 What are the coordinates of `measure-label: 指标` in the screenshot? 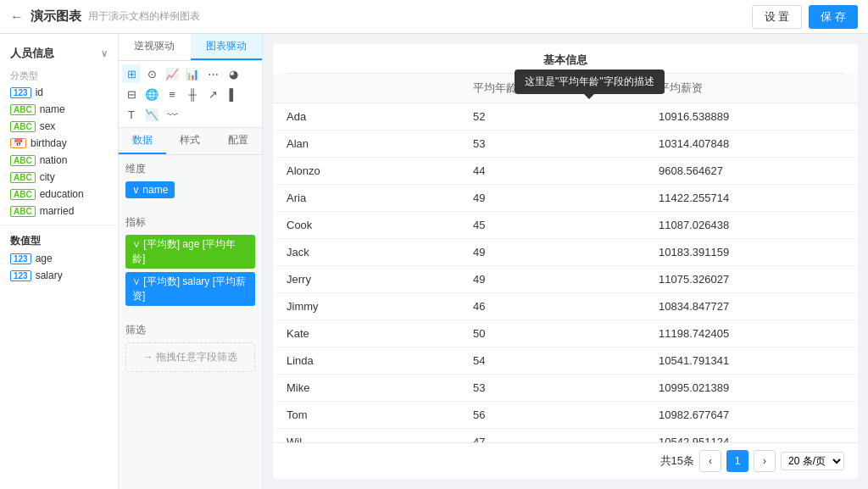 It's located at (190, 222).